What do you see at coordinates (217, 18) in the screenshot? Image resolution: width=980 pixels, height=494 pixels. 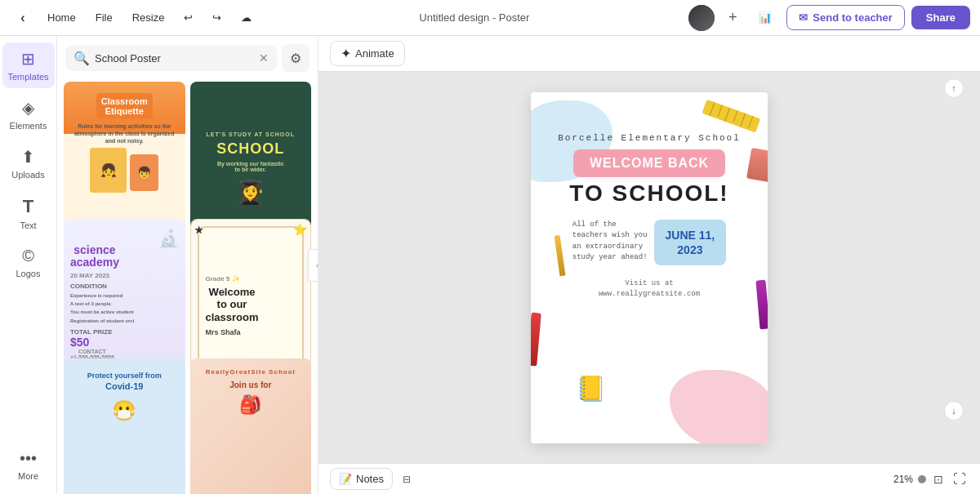 I see `redo-button: ↪` at bounding box center [217, 18].